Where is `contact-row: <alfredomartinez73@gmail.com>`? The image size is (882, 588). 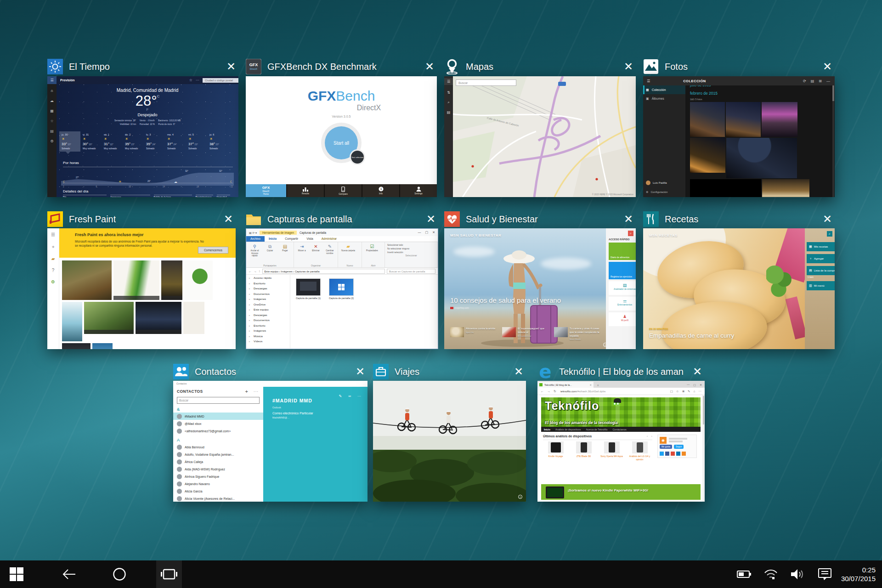
contact-row: <alfredomartinez73@gmail.com> is located at coordinates (218, 431).